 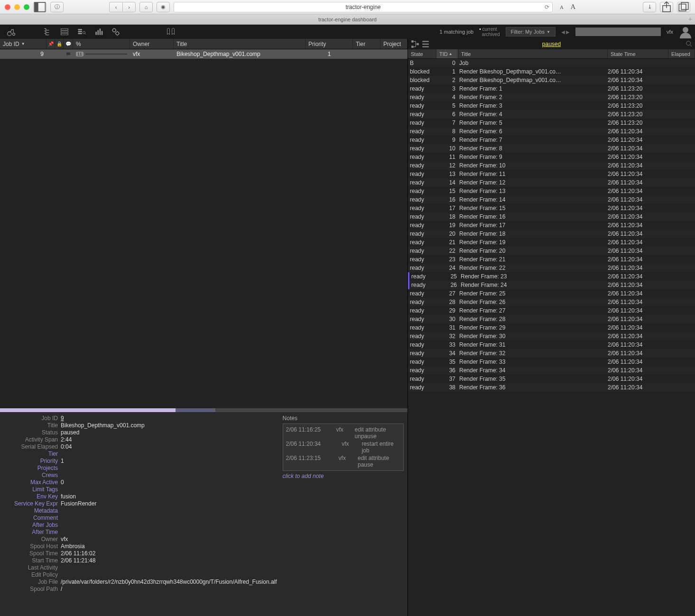 What do you see at coordinates (551, 44) in the screenshot?
I see `paused-status: paused` at bounding box center [551, 44].